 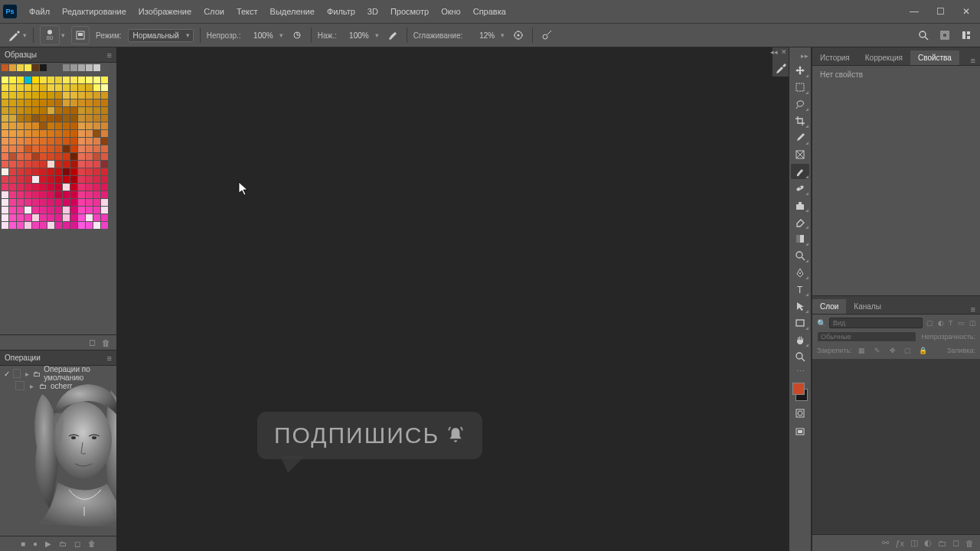 I want to click on dock-close-icon: ✕, so click(x=784, y=53).